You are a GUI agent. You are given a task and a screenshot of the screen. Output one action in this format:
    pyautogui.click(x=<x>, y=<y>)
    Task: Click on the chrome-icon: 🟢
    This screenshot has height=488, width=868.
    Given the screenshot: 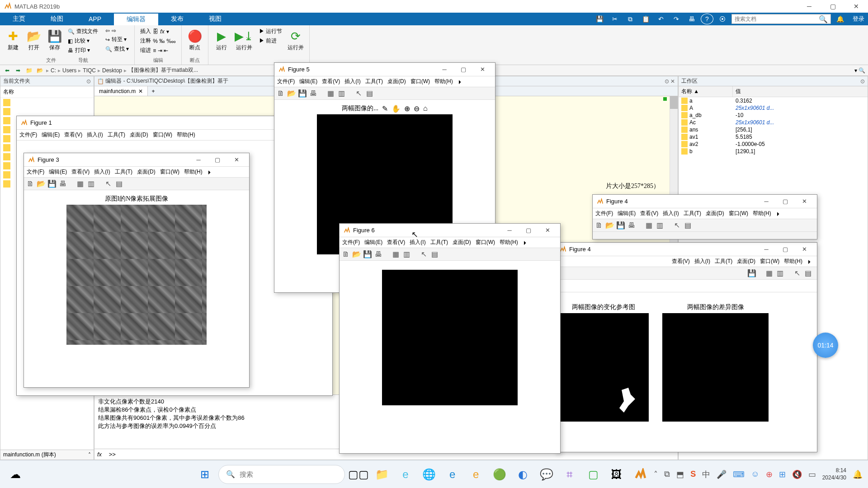 What is the action you would take?
    pyautogui.click(x=500, y=474)
    